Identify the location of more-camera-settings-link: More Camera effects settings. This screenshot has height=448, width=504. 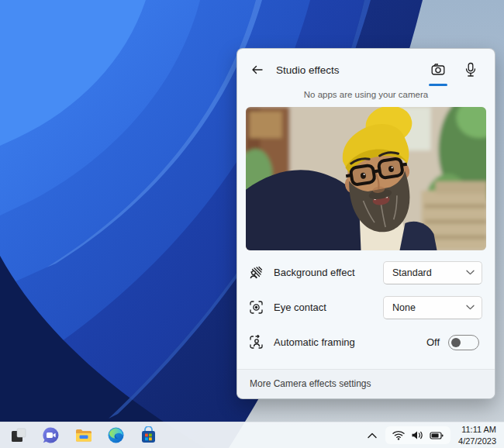
(310, 384).